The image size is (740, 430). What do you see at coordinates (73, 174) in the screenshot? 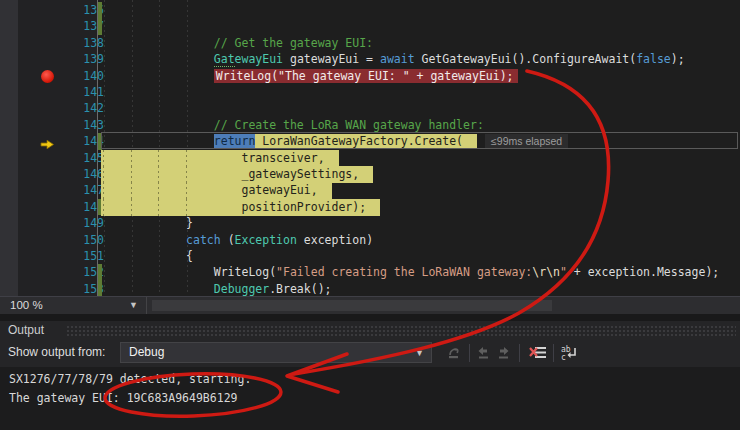
I see `line-number: 146` at bounding box center [73, 174].